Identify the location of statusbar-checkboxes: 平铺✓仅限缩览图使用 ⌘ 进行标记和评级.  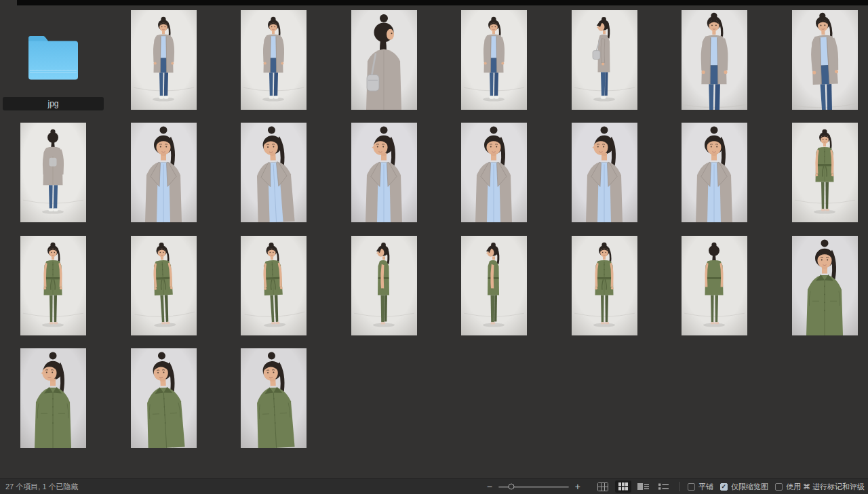
(776, 487).